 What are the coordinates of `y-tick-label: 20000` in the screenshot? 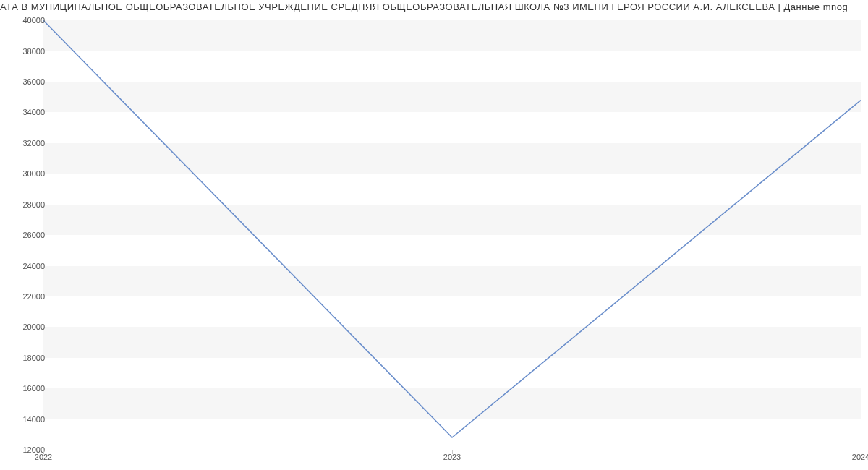 It's located at (33, 327).